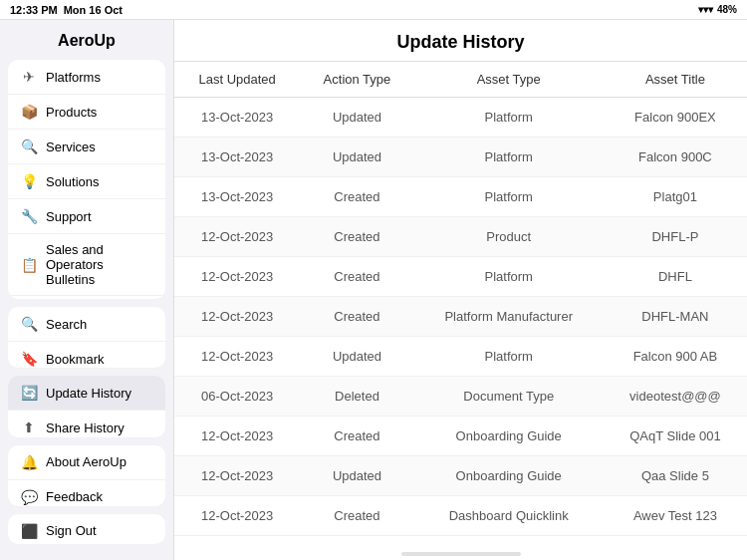 The height and width of the screenshot is (560, 747). Describe the element at coordinates (675, 317) in the screenshot. I see `cell-asset-title: DHFL-MAN` at that location.